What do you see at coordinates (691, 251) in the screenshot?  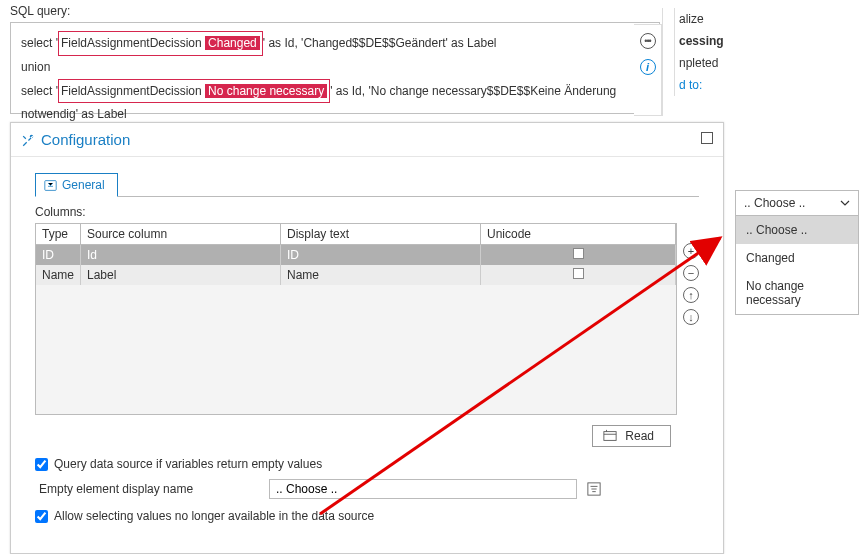 I see `add-row-button: +` at bounding box center [691, 251].